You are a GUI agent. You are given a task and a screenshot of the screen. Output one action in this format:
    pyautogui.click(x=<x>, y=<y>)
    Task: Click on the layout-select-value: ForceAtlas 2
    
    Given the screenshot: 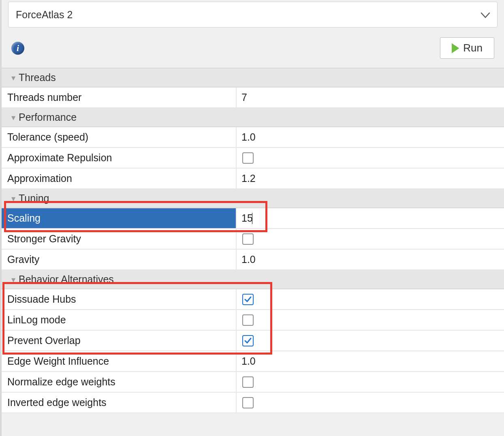 What is the action you would take?
    pyautogui.click(x=44, y=15)
    